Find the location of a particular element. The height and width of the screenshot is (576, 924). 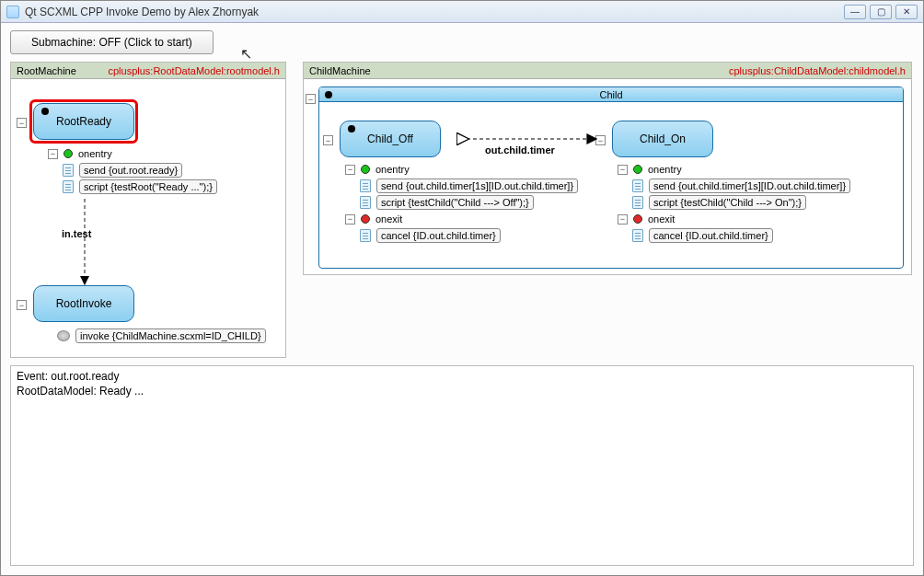

off-onexit: onexit is located at coordinates (388, 219).